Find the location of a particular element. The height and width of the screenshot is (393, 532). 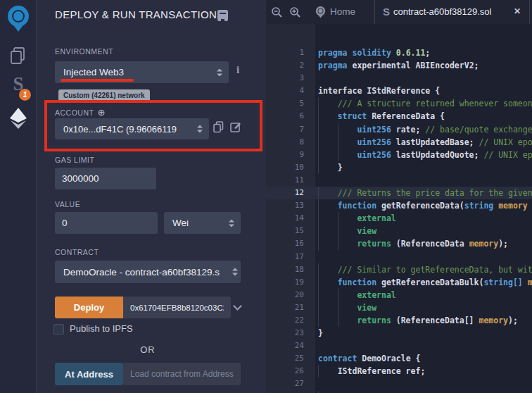

code-line: 12/// Returns the price data for the giv… is located at coordinates (399, 193).